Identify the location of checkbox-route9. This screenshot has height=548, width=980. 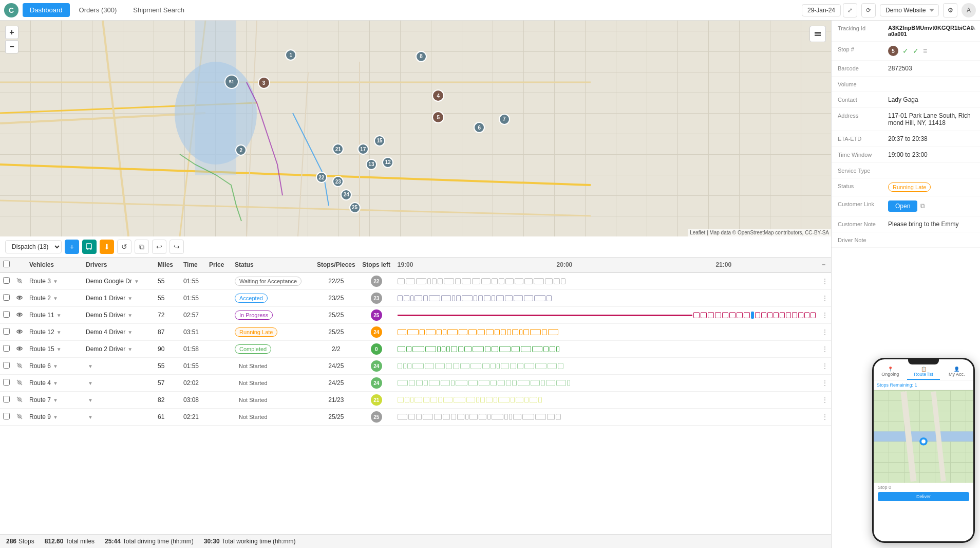
(6, 416).